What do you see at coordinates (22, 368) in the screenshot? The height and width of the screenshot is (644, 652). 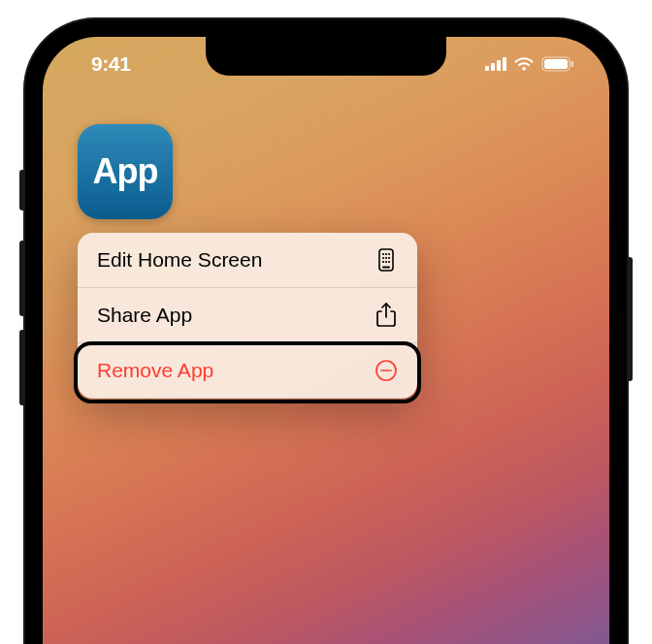 I see `volume-down-button` at bounding box center [22, 368].